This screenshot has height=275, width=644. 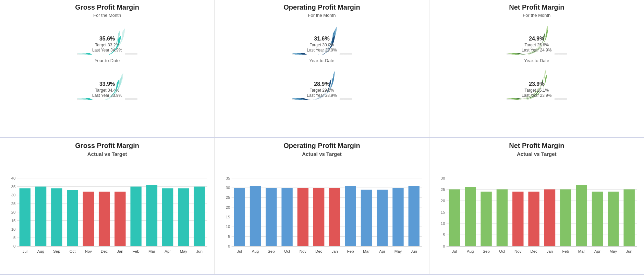 What do you see at coordinates (14, 212) in the screenshot?
I see `svg-text: 20` at bounding box center [14, 212].